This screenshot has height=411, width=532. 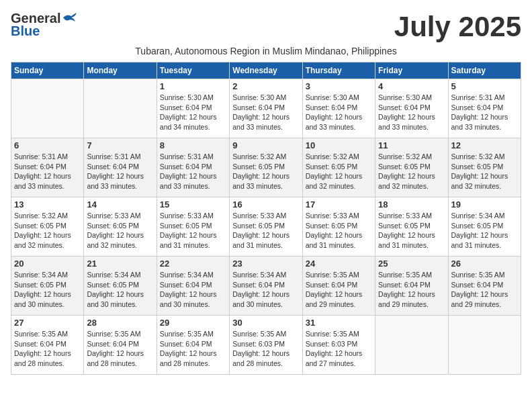 What do you see at coordinates (193, 109) in the screenshot?
I see `calendar-cell: 1Sunrise: 5:30 AM Sunset: 6:04 PM Daylig…` at bounding box center [193, 109].